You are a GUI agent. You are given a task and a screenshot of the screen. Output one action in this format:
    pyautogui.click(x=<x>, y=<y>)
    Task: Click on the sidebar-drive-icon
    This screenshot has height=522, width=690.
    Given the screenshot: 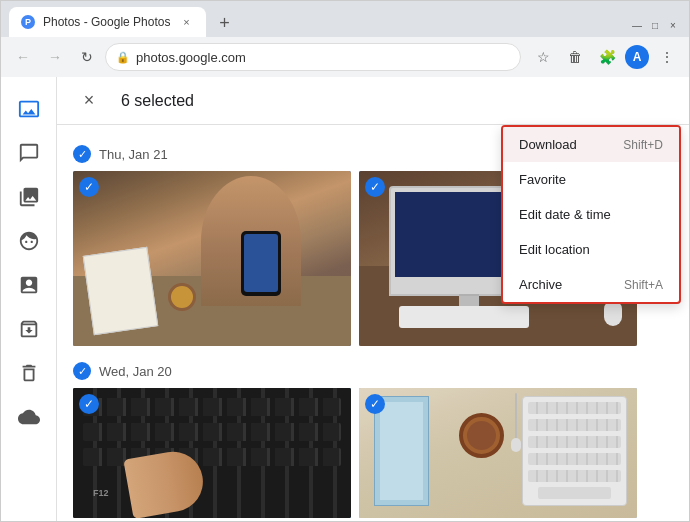 What is the action you would take?
    pyautogui.click(x=29, y=417)
    